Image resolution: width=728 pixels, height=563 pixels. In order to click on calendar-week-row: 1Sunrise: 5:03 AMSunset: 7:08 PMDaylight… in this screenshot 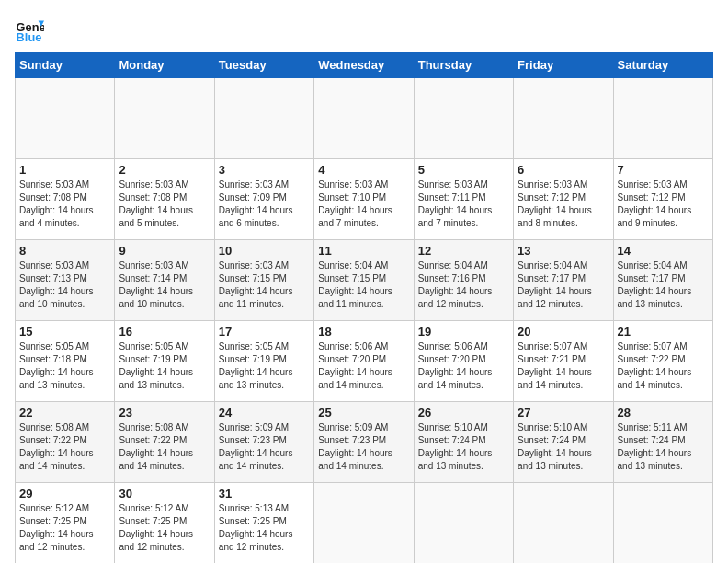, I will do `click(364, 200)`.